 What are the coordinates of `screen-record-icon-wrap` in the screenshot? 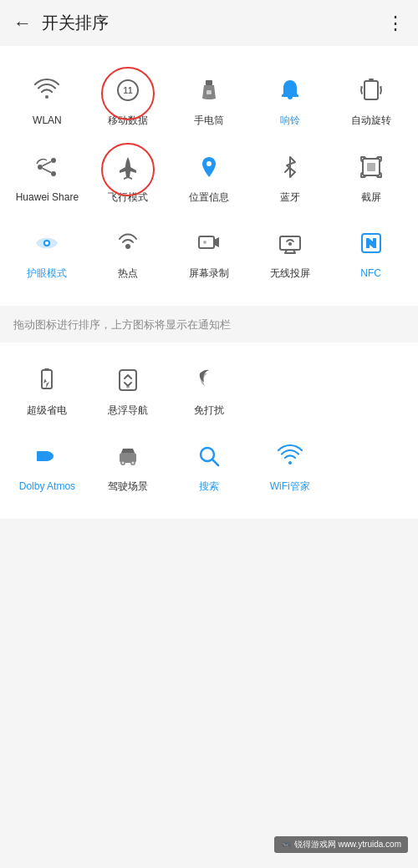 It's located at (209, 243).